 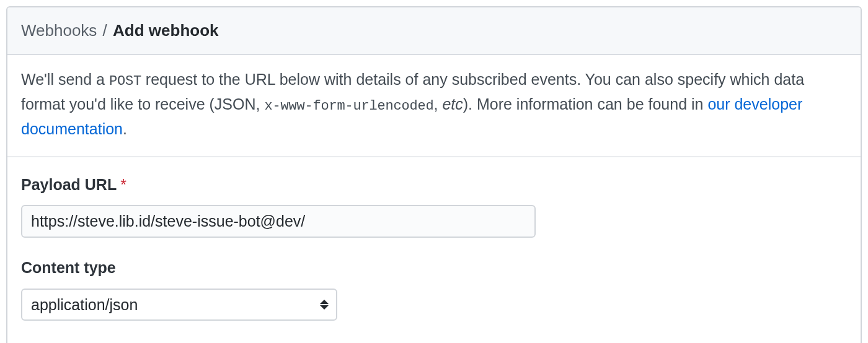 I want to click on breadcrumb-parent: Webhooks, so click(x=59, y=30).